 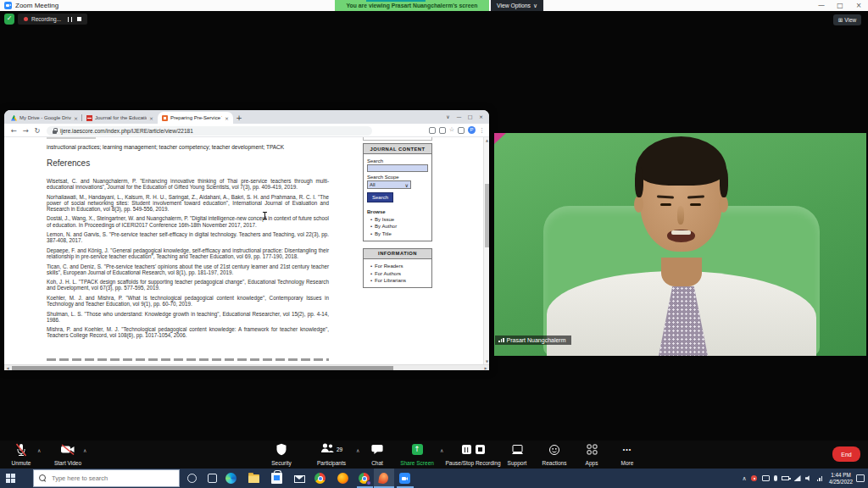 I want to click on vertical-scroll-thumb, so click(x=487, y=215).